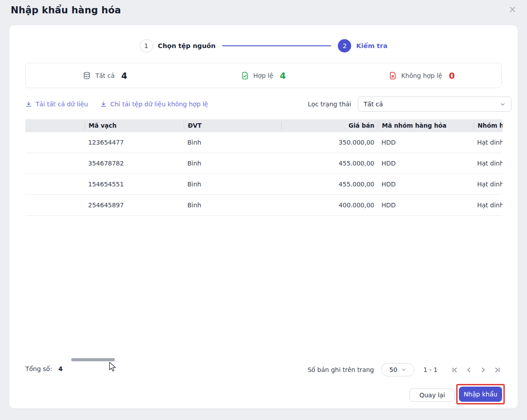 The width and height of the screenshot is (527, 420). I want to click on total-label: Tổng số:, so click(39, 369).